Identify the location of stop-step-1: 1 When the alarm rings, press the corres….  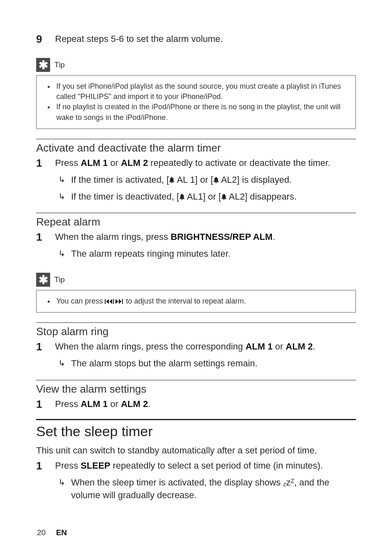
(196, 347).